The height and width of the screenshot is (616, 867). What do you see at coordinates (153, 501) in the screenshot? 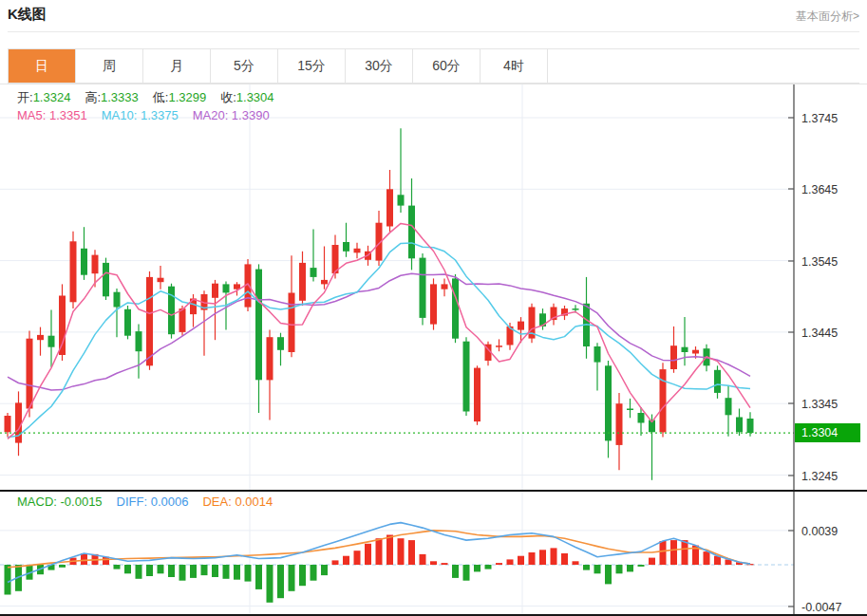
I see `macd-row-item: DIFF: 0.0006` at bounding box center [153, 501].